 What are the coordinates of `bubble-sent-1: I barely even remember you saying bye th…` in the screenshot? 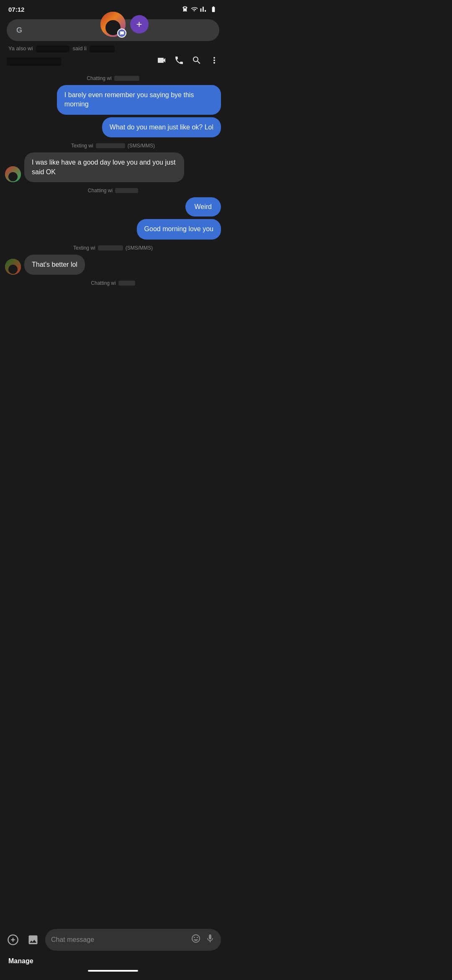 It's located at (139, 100).